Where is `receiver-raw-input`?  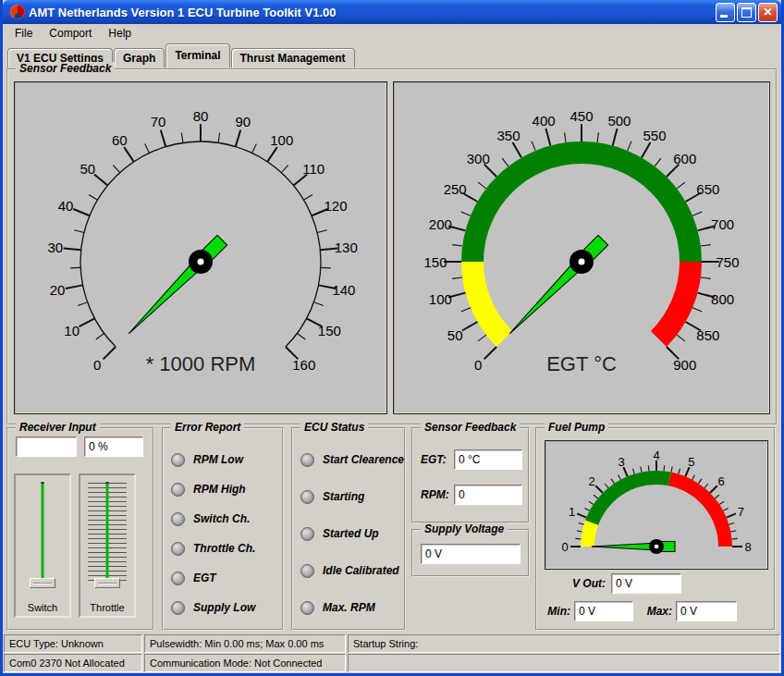
receiver-raw-input is located at coordinates (46, 447).